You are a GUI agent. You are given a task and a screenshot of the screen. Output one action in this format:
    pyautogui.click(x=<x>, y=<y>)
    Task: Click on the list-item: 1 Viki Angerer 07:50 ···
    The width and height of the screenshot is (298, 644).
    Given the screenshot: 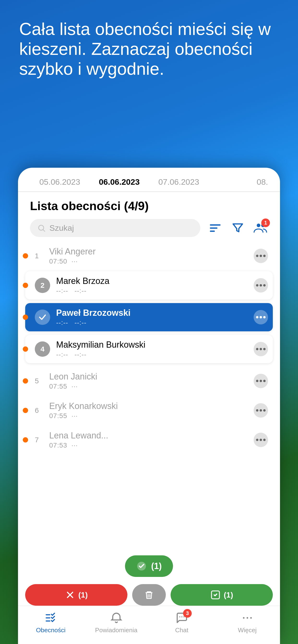 What is the action you would take?
    pyautogui.click(x=149, y=256)
    